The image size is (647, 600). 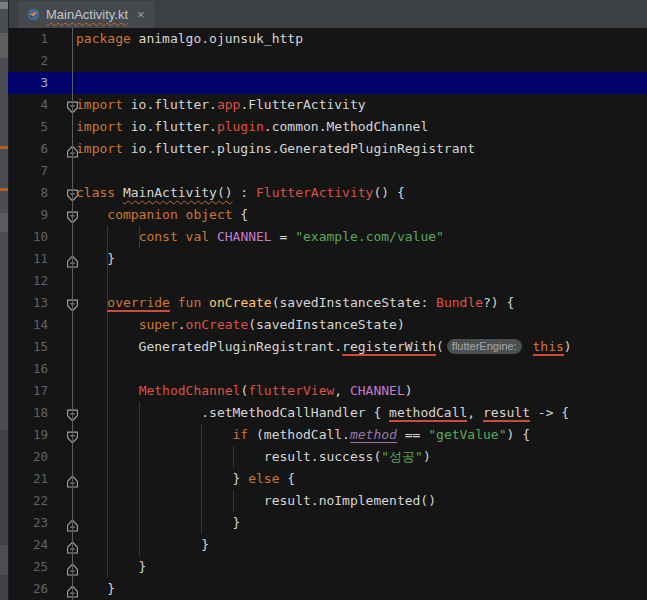 I want to click on line-number: 3, so click(x=28, y=83).